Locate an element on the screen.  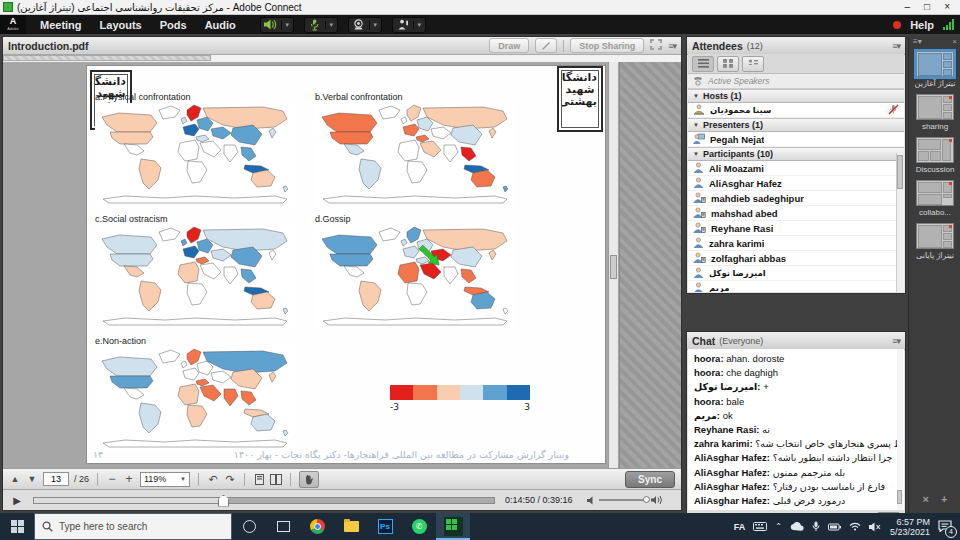
page-number-input is located at coordinates (56, 479).